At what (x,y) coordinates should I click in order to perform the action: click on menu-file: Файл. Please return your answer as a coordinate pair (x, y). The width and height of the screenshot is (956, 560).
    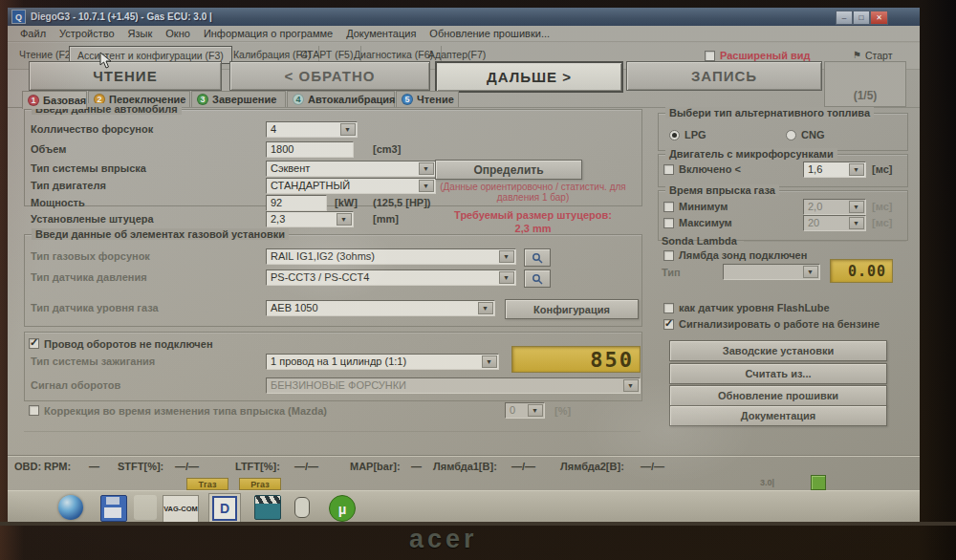
    Looking at the image, I should click on (33, 33).